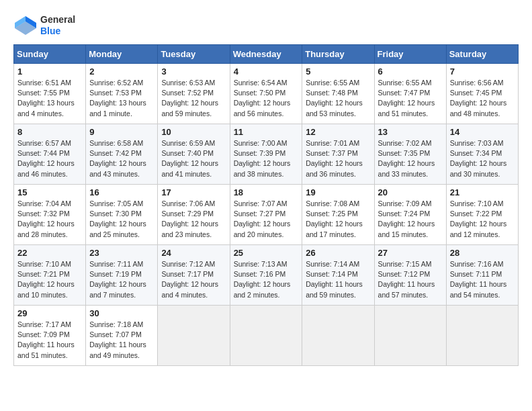 The width and height of the screenshot is (532, 411). Describe the element at coordinates (266, 219) in the screenshot. I see `day-info: Sunrise: 7:07 AMSunset: 7:27 PMDaylight:…` at that location.